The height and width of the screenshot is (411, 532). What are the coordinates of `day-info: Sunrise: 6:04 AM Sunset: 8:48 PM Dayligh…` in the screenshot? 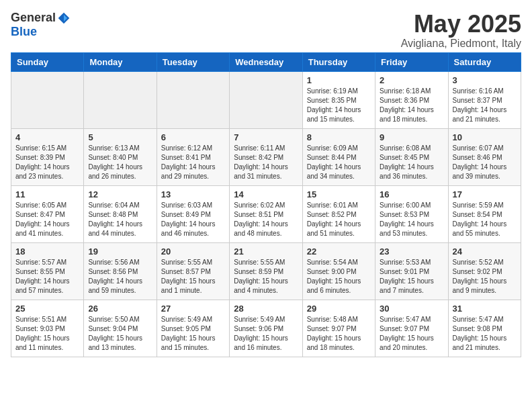 It's located at (120, 220).